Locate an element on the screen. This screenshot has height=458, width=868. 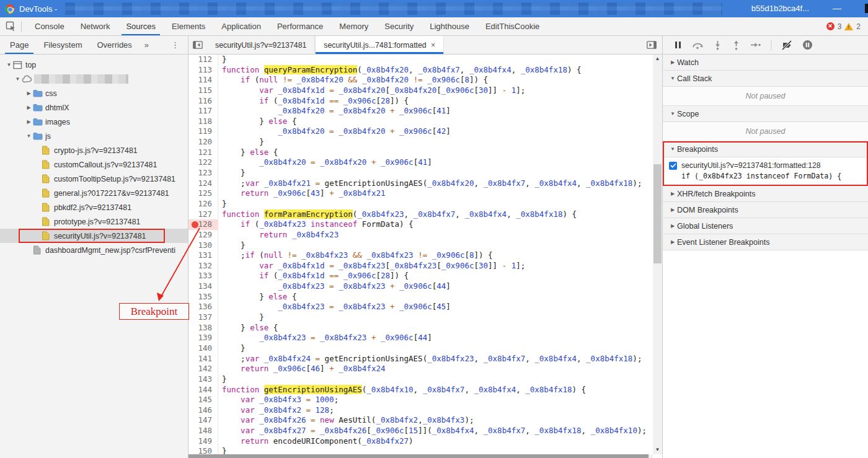
minimize-button: — is located at coordinates (837, 9).